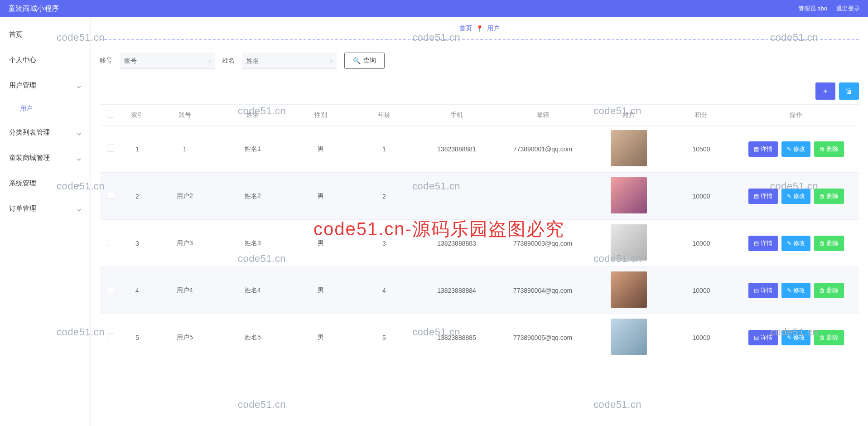  Describe the element at coordinates (457, 290) in the screenshot. I see `cell-phone: 13823888884` at that location.